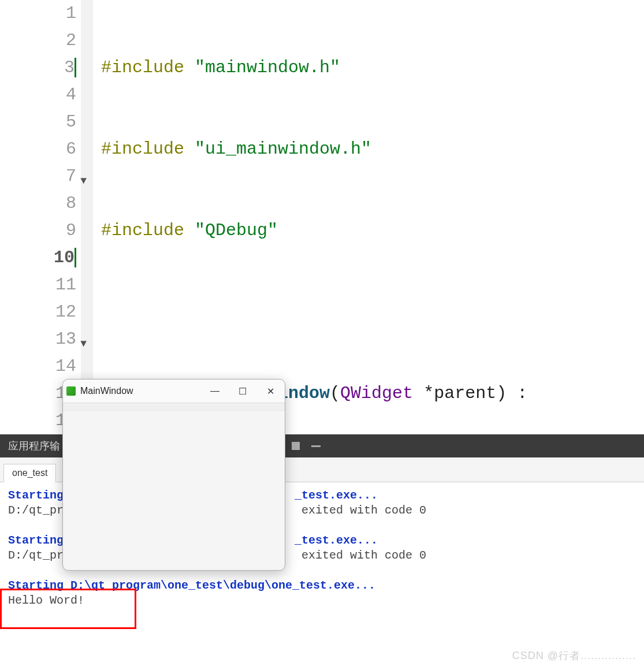 The width and height of the screenshot is (644, 666). I want to click on minimize-icon, so click(316, 446).